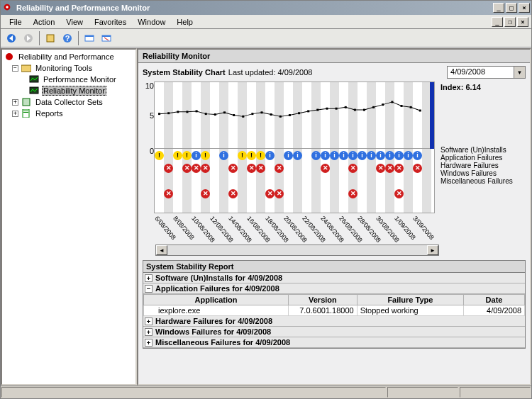 This screenshot has width=532, height=399. I want to click on tree-root: Reliability and Performance, so click(69, 57).